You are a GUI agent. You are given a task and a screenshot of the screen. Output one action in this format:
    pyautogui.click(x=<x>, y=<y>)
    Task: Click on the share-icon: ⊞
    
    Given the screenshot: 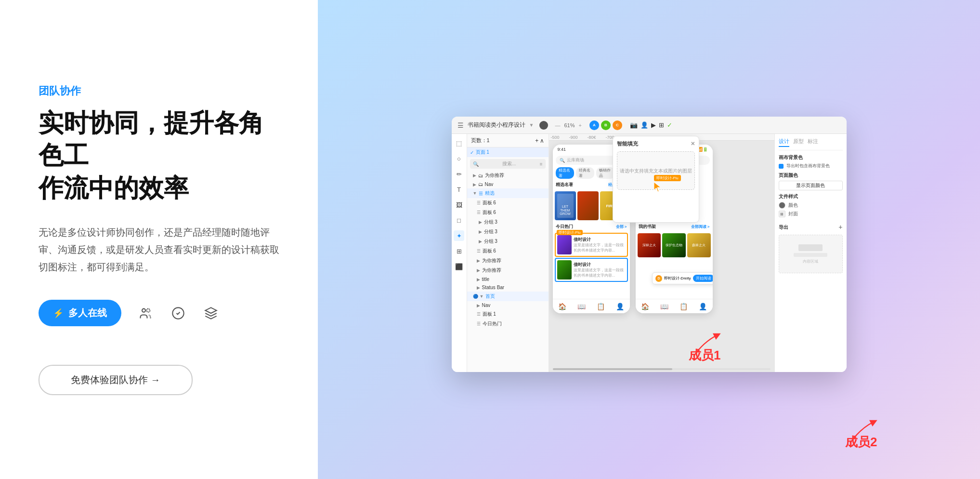 What is the action you would take?
    pyautogui.click(x=662, y=125)
    